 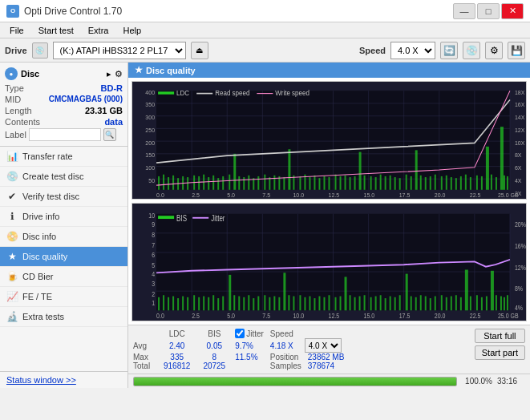 I want to click on save-button: 💾, so click(x=516, y=50).